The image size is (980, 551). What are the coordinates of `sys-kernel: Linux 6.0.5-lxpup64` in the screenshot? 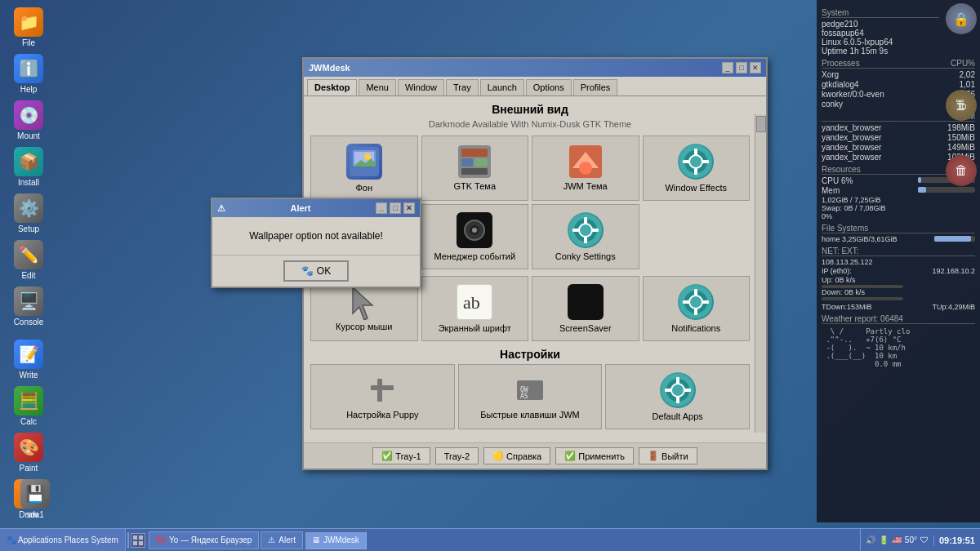 It's located at (880, 42).